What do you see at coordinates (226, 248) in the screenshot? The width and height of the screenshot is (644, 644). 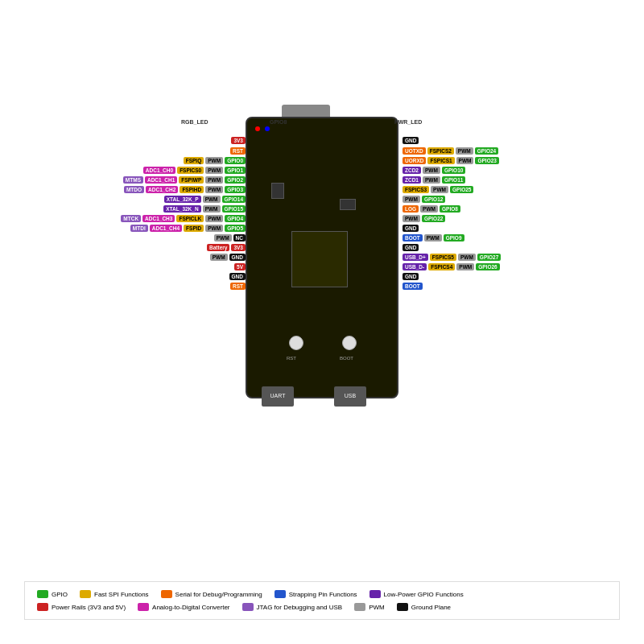 I see `pin-label-left-11: Battery3V3` at bounding box center [226, 248].